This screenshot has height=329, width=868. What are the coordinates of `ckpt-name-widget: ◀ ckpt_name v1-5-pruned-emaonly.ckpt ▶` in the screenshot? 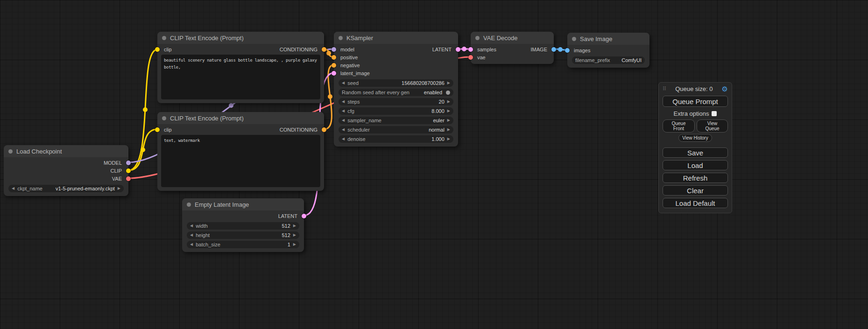 It's located at (66, 189).